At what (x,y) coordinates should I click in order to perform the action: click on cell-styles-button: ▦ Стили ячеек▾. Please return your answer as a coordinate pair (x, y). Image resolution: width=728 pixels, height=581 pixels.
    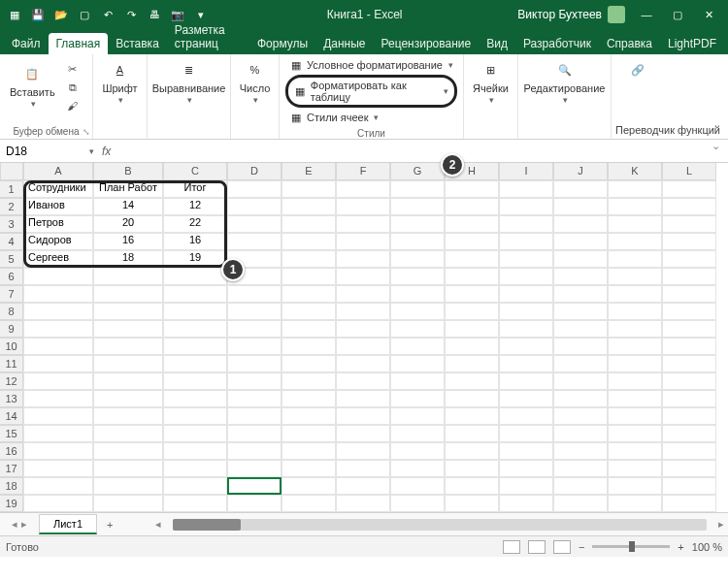
    Looking at the image, I should click on (371, 117).